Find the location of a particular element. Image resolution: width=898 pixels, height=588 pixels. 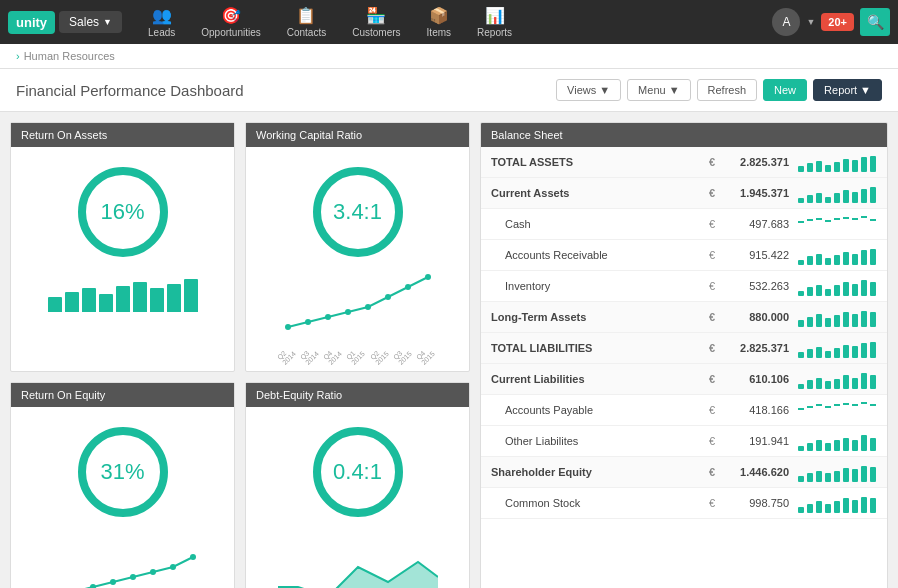

leads-icon: 👥 is located at coordinates (162, 16).